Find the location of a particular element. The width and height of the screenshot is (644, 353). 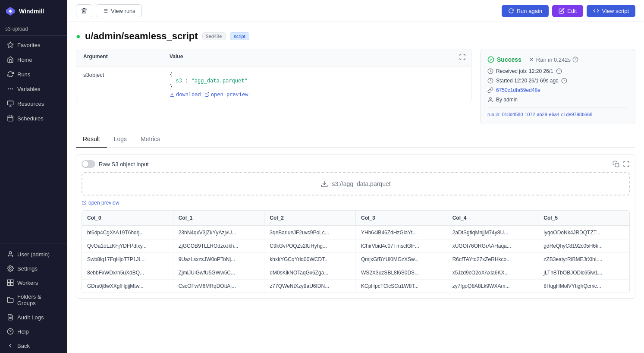

copy-icon is located at coordinates (616, 164).